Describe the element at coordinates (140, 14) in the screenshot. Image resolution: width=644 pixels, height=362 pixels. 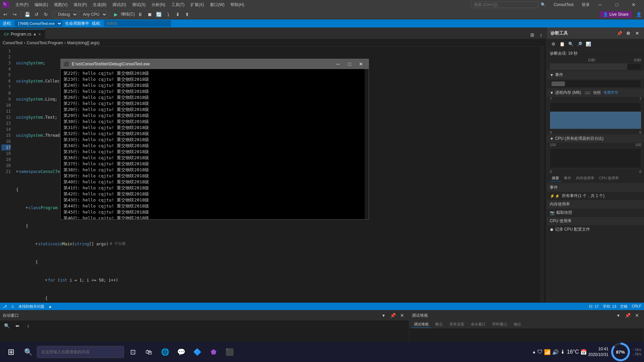
I see `pause-button: ⏸` at that location.